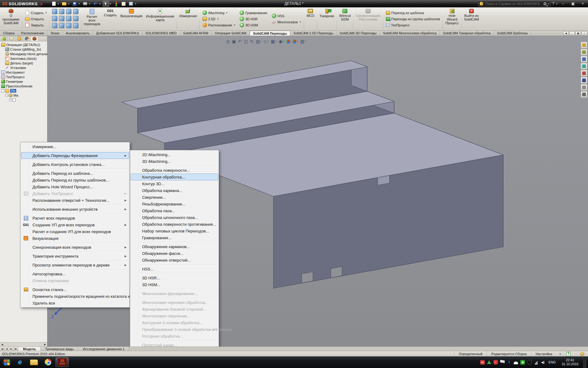 This screenshot has width=588, height=368. I want to click on tab-solidcam-manager, so click(34, 39).